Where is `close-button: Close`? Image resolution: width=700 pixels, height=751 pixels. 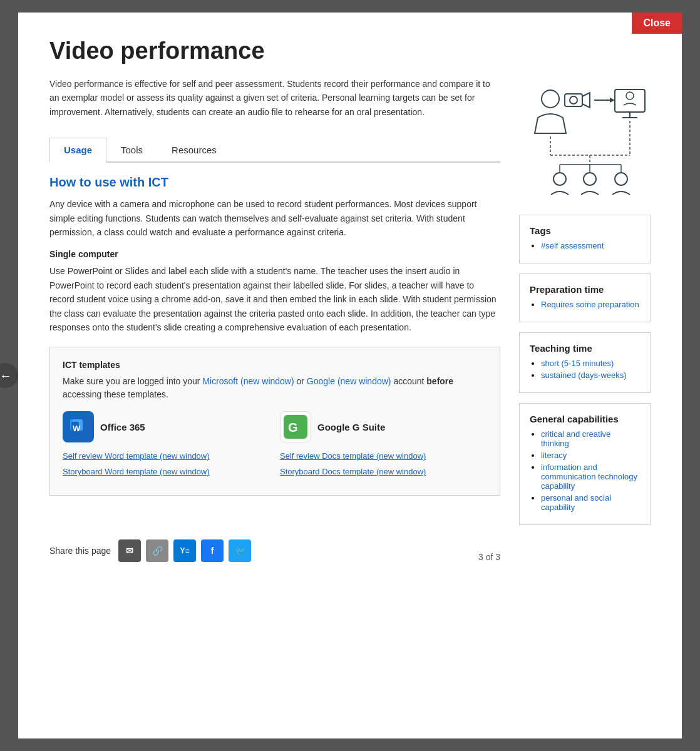
close-button: Close is located at coordinates (657, 23).